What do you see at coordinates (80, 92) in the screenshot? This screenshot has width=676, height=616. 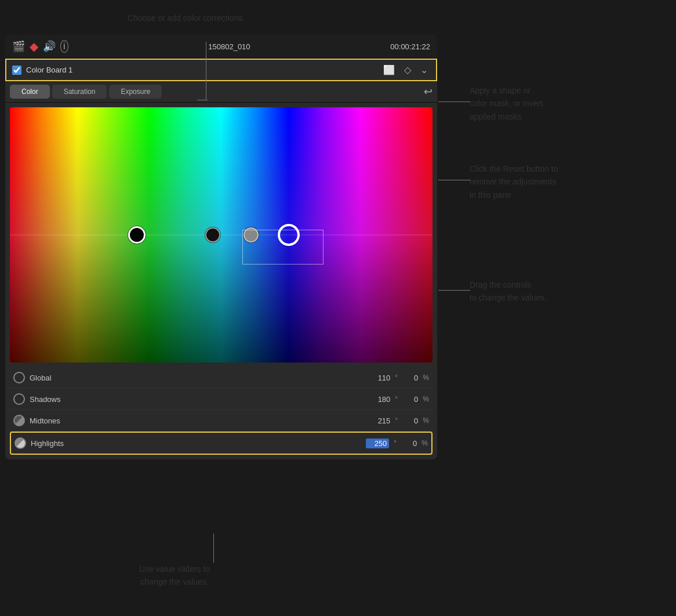 I see `tab-saturation: Saturation` at bounding box center [80, 92].